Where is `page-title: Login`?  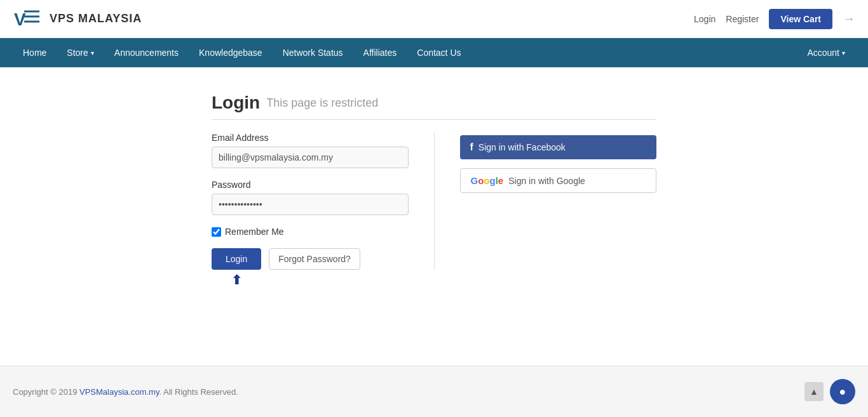 page-title: Login is located at coordinates (236, 103).